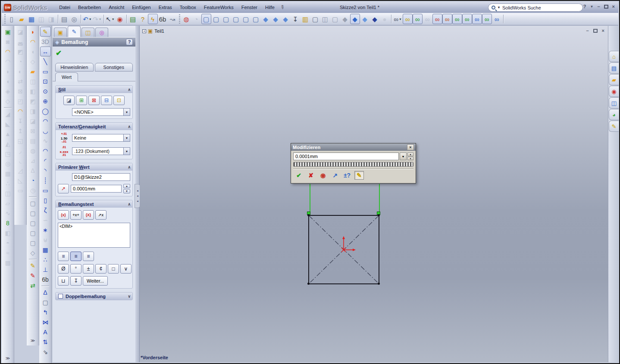  Describe the element at coordinates (21, 151) in the screenshot. I see `hem-icon: ◞` at that location.